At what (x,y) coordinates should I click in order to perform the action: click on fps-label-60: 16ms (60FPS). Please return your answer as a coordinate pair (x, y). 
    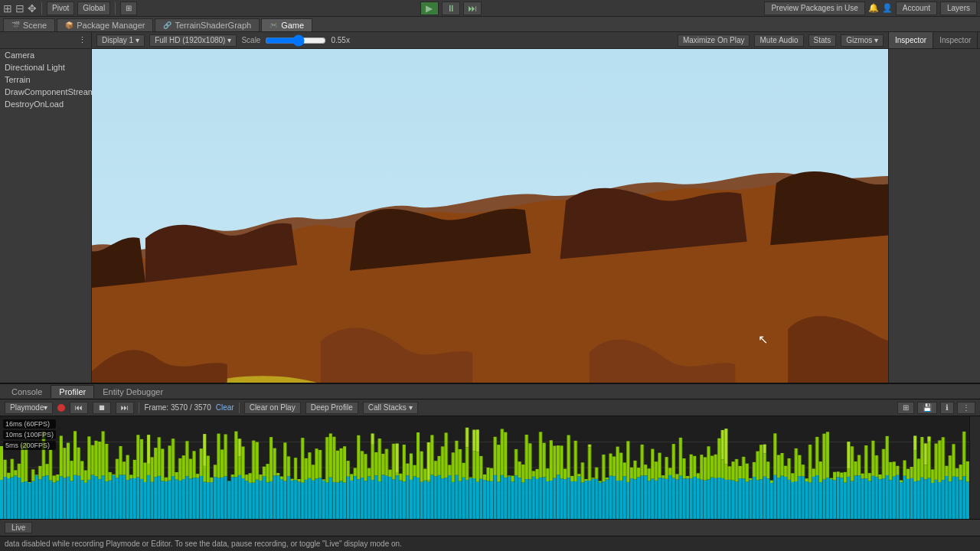
    Looking at the image, I should click on (29, 424).